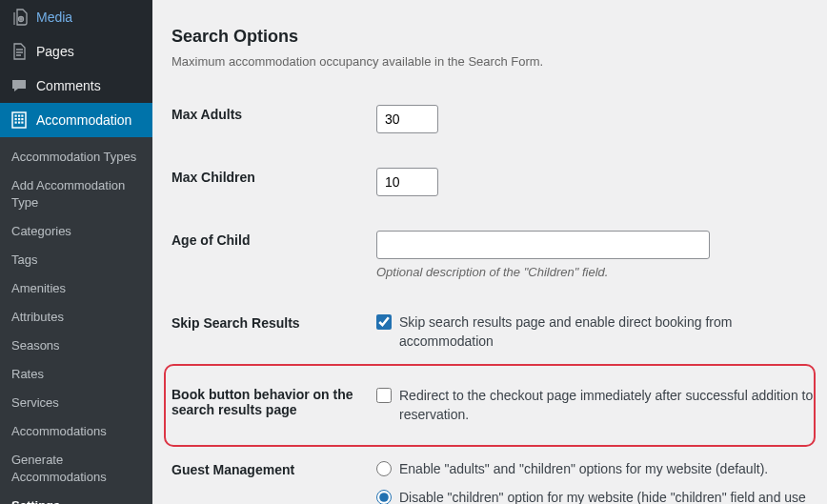  Describe the element at coordinates (274, 406) in the screenshot. I see `book-button-label: Book button behavior on the search resul…` at that location.